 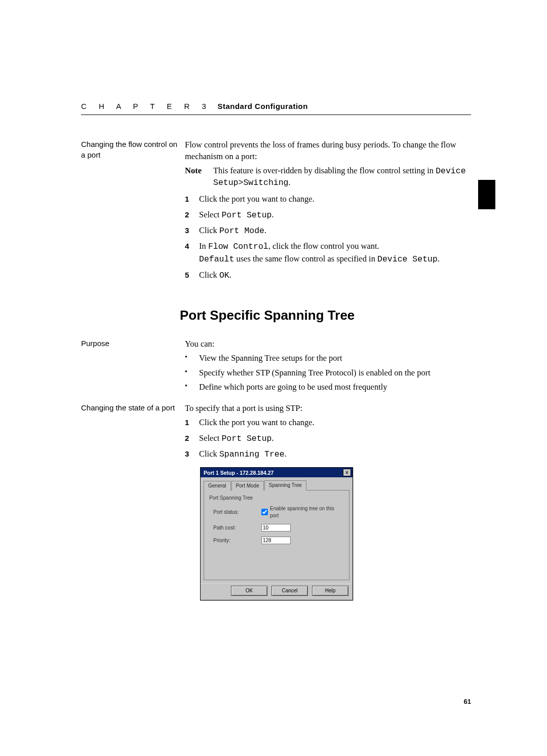 What do you see at coordinates (277, 535) in the screenshot?
I see `dialog-panel-spanning-tree: Port Spanning Tree Port status: Enable s…` at bounding box center [277, 535].